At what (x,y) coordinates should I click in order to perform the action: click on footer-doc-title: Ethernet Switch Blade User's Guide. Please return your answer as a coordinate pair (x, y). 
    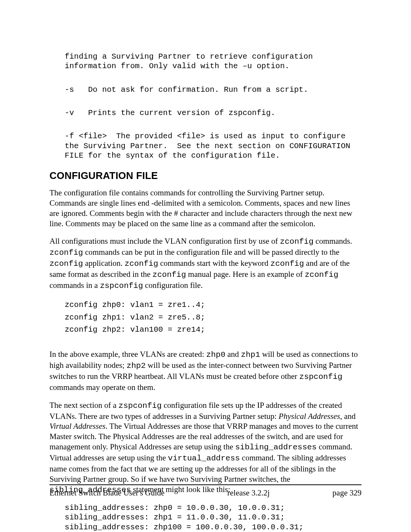
    Looking at the image, I should click on (107, 493).